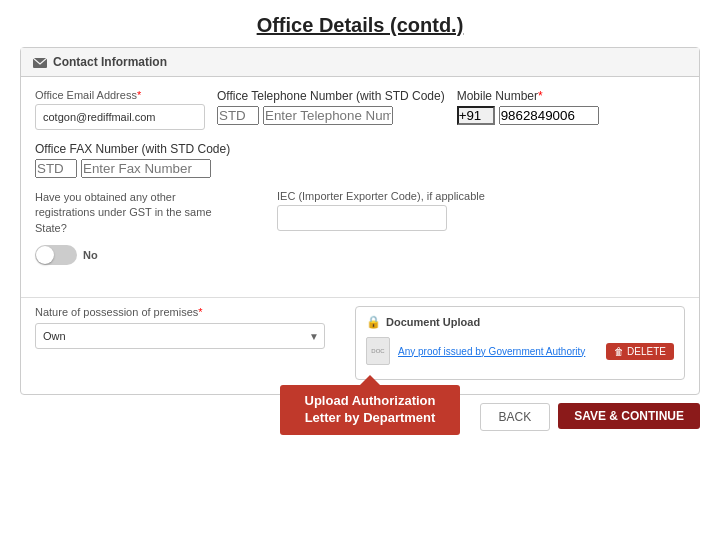 The height and width of the screenshot is (540, 720). What do you see at coordinates (146, 168) in the screenshot?
I see `fax-number-input` at bounding box center [146, 168].